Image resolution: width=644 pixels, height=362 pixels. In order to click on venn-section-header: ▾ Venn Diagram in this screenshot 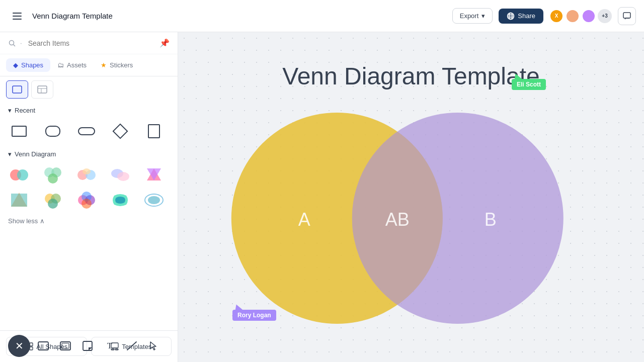, I will do `click(89, 154)`.